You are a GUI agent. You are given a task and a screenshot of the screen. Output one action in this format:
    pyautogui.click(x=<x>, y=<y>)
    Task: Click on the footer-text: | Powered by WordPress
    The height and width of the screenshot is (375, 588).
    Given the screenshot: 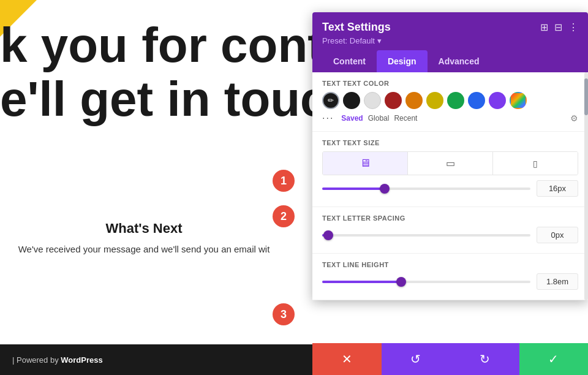 What is the action you would take?
    pyautogui.click(x=58, y=360)
    